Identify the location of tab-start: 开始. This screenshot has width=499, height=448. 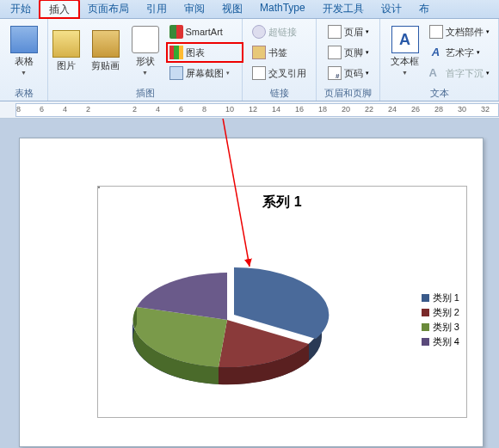
(21, 9).